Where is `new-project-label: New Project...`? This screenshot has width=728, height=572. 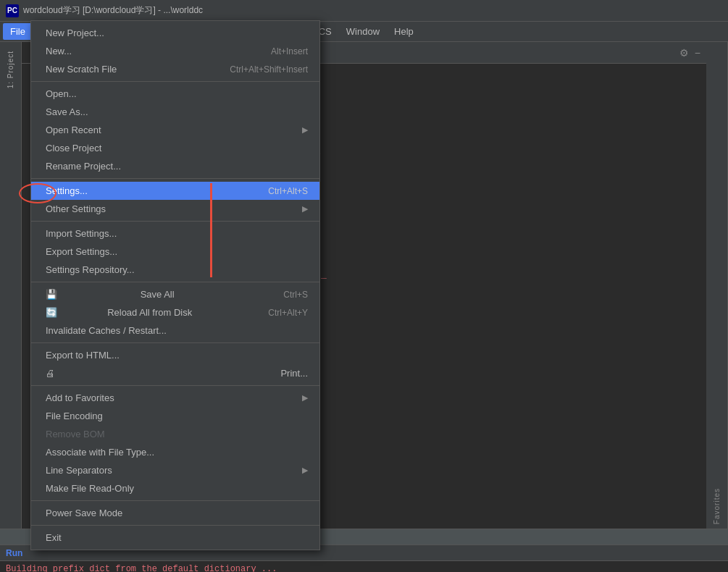 new-project-label: New Project... is located at coordinates (75, 33).